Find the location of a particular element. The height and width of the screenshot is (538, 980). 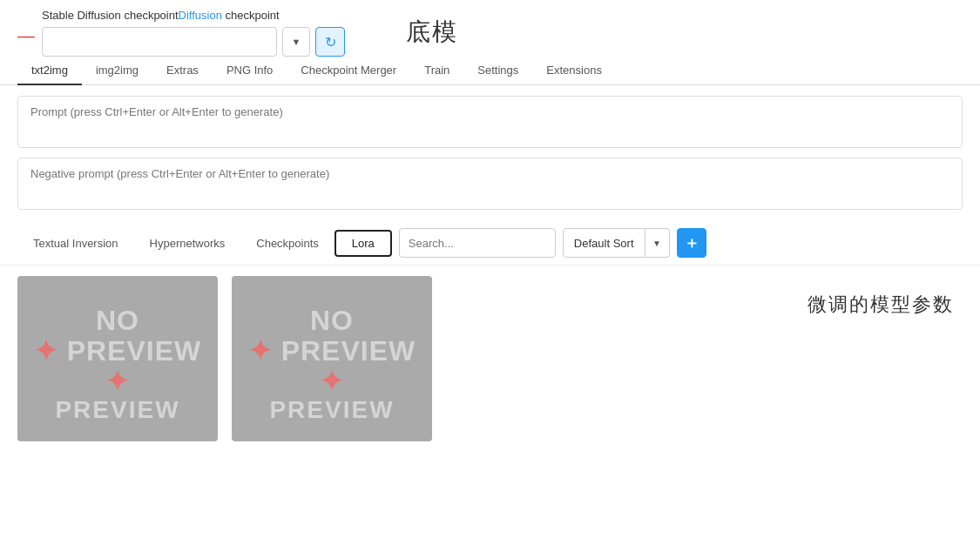

positive-prompt-input is located at coordinates (490, 122).